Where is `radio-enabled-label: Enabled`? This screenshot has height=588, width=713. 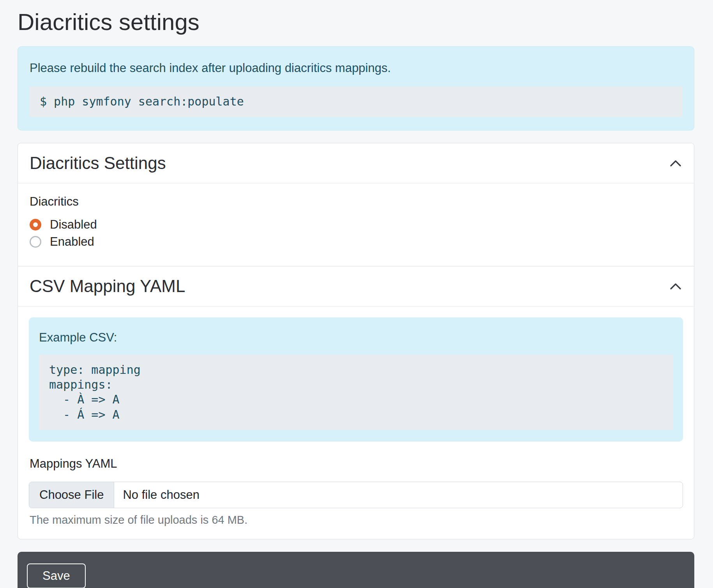
radio-enabled-label: Enabled is located at coordinates (72, 242).